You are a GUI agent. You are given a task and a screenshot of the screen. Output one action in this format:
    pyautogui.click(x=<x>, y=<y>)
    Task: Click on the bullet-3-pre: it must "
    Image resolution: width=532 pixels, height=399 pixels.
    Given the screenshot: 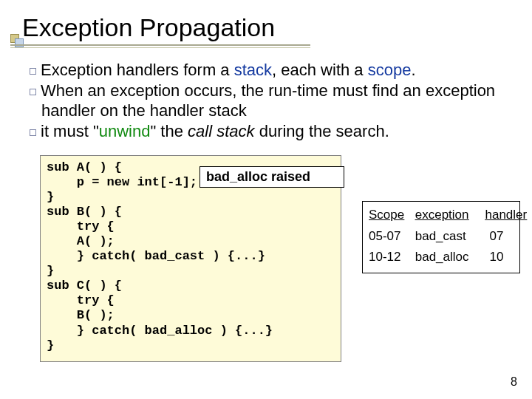 What is the action you would take?
    pyautogui.click(x=69, y=132)
    